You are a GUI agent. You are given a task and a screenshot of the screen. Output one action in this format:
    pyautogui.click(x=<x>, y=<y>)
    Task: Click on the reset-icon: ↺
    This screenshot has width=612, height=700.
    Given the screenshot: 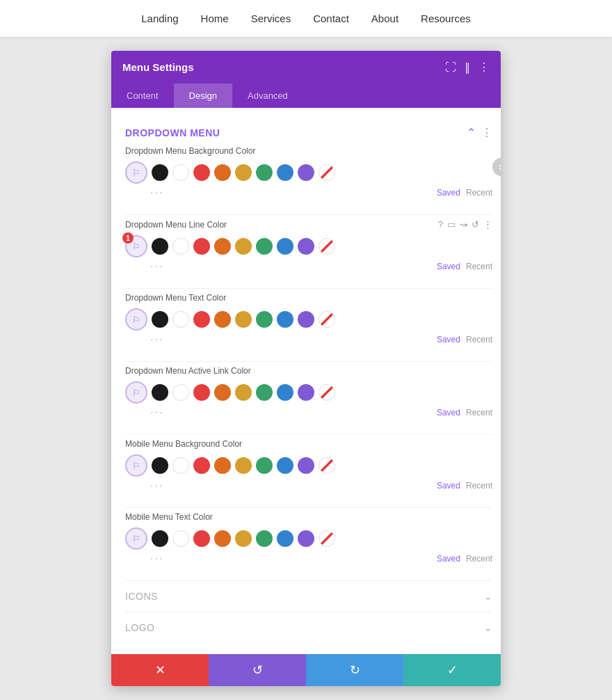 What is the action you would take?
    pyautogui.click(x=476, y=224)
    